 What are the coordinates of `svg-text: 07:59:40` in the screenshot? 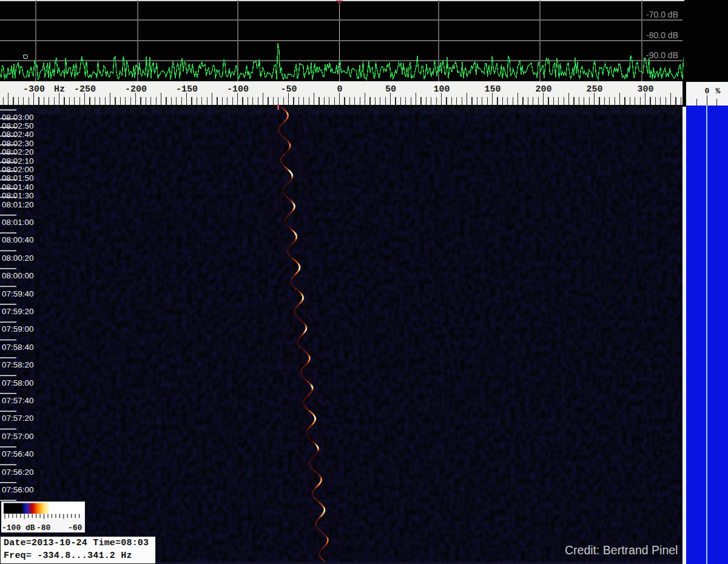 It's located at (18, 294).